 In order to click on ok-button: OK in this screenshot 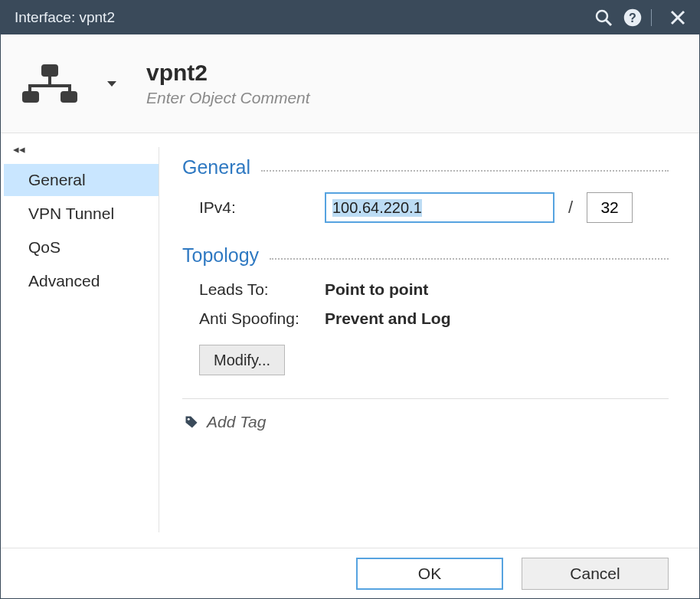, I will do `click(430, 574)`.